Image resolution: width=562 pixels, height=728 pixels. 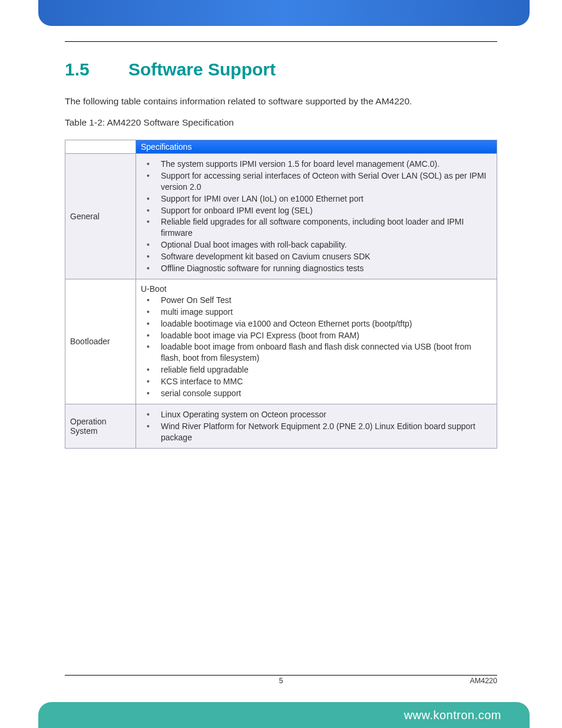 I want to click on table-header-row: Specifications, so click(x=282, y=147).